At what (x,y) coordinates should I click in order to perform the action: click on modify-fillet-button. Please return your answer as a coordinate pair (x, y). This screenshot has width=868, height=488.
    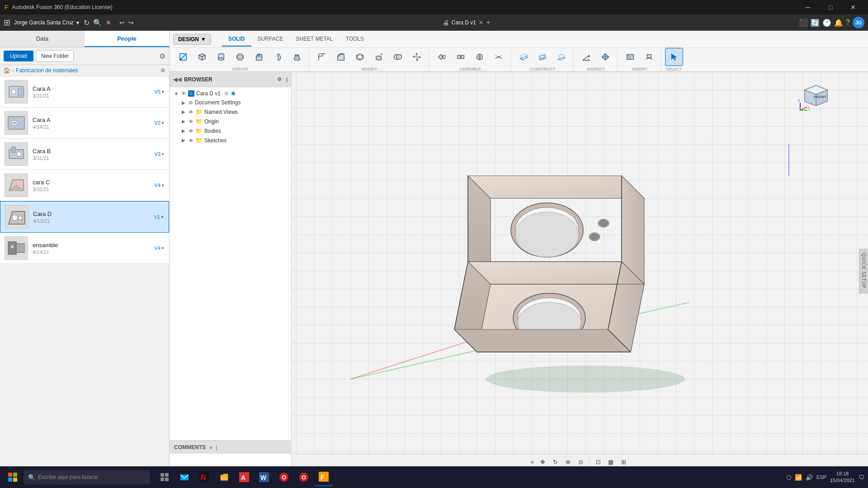
    Looking at the image, I should click on (322, 57).